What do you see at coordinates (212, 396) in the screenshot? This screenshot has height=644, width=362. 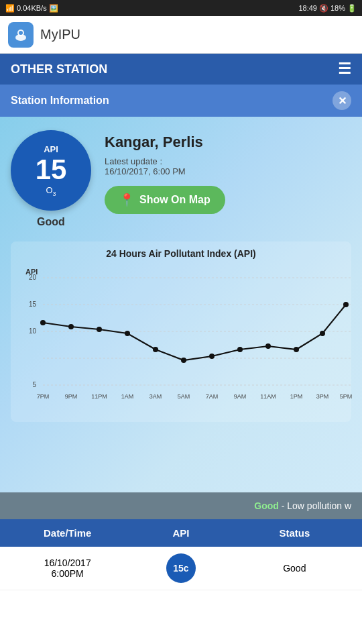 I see `svg-text: 7AM` at bounding box center [212, 396].